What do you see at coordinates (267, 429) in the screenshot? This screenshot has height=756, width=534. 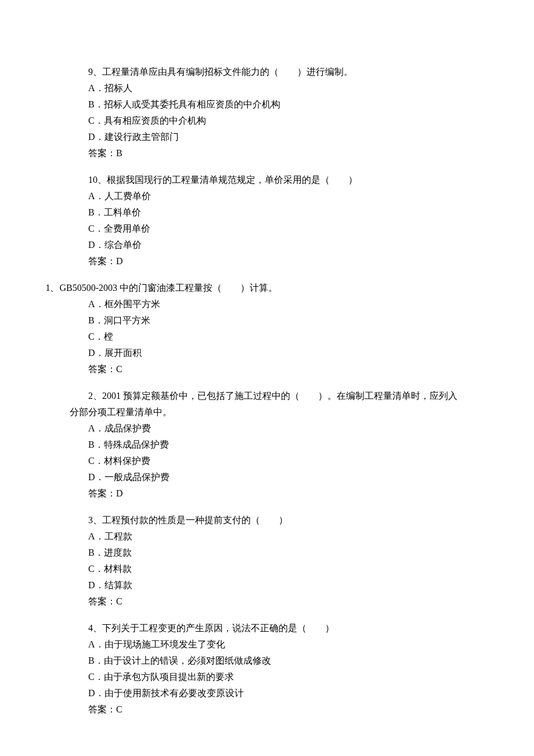 I see `option-a: A．成品保护费` at bounding box center [267, 429].